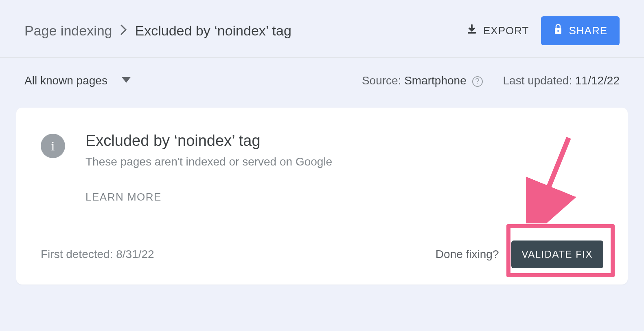 Image resolution: width=644 pixels, height=331 pixels. I want to click on export-button: EXPORT, so click(497, 31).